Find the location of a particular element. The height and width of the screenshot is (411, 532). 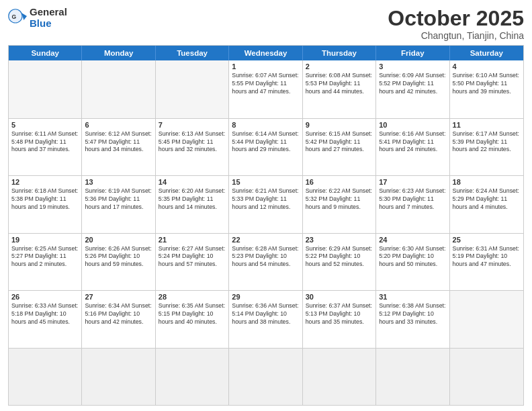

day-info: Sunrise: 6:23 AM Sunset: 5:30 PM Dayligh… is located at coordinates (412, 199).